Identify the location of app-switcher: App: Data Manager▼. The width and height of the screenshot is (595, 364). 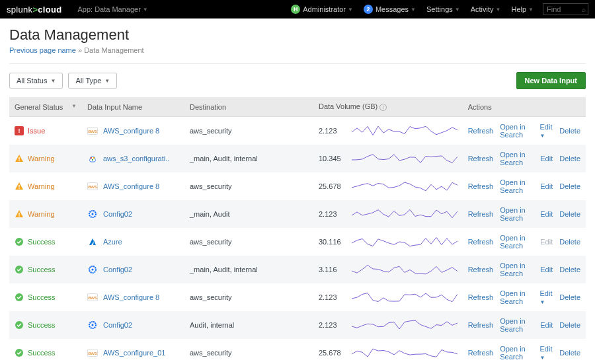
(108, 9).